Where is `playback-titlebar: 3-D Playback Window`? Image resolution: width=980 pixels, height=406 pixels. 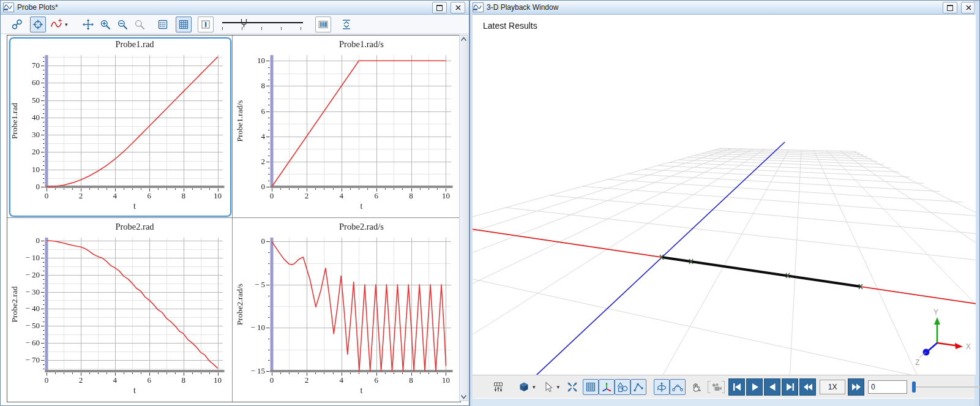 playback-titlebar: 3-D Playback Window is located at coordinates (725, 7).